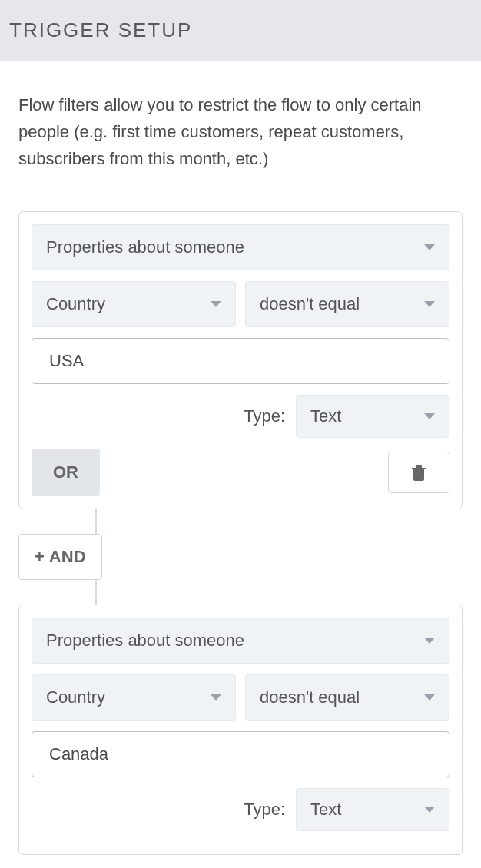  Describe the element at coordinates (66, 472) in the screenshot. I see `or-button: OR` at that location.